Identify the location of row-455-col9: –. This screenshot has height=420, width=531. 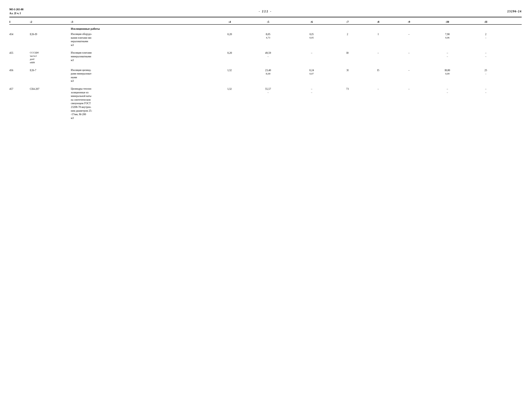
(409, 53).